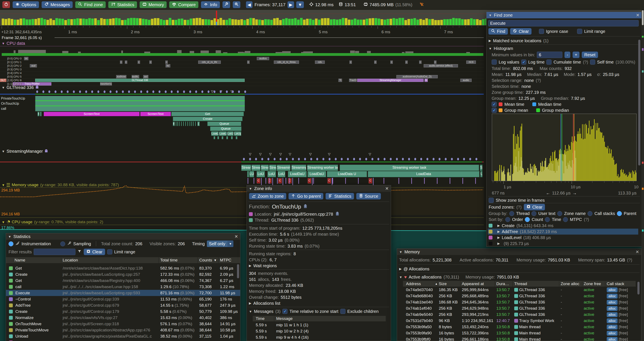 This screenshot has width=644, height=341. What do you see at coordinates (123, 324) in the screenshot?
I see `table-row: OnTouchMovejni/../jni/src/guif/Screen.cp…` at bounding box center [123, 324].